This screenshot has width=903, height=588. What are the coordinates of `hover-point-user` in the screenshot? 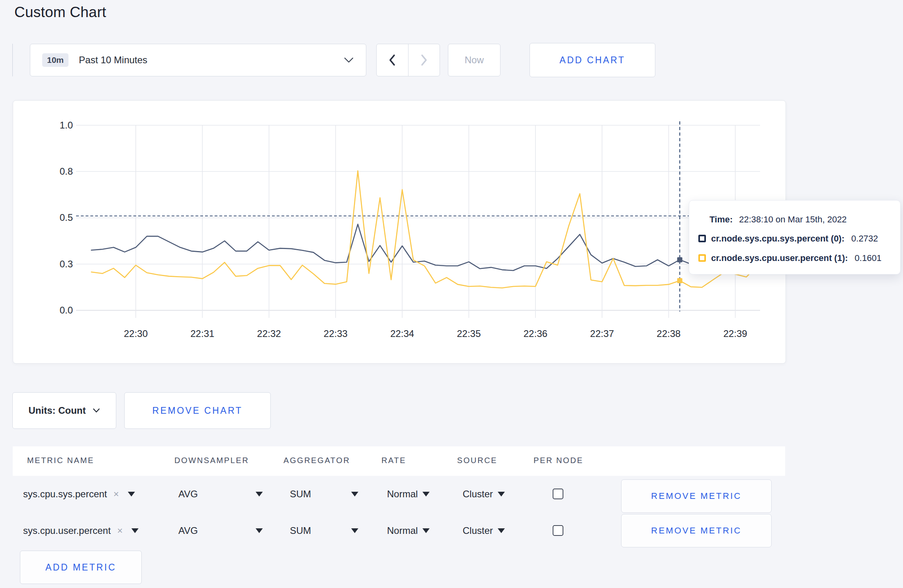 It's located at (680, 281).